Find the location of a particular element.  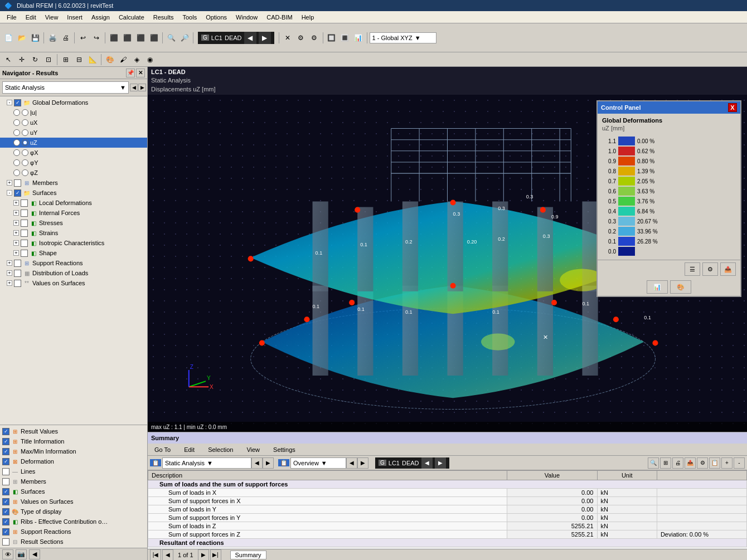

tree-phiz: φZ is located at coordinates (74, 173).